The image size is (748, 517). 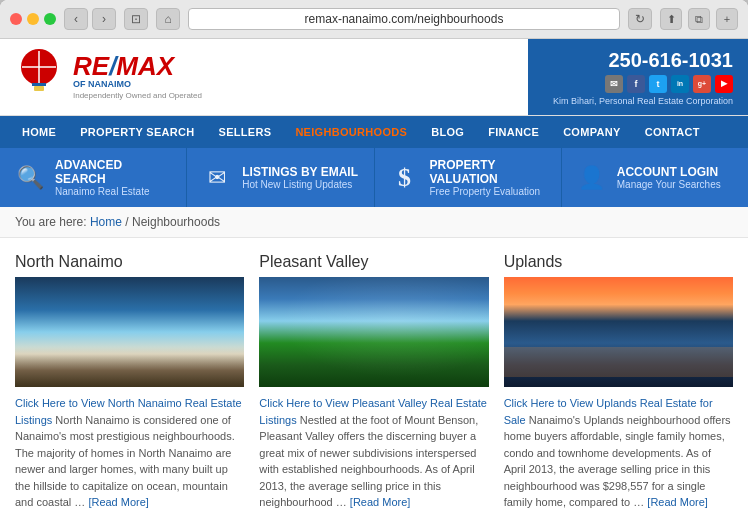 I want to click on email-social-icon: ✉, so click(x=614, y=84).